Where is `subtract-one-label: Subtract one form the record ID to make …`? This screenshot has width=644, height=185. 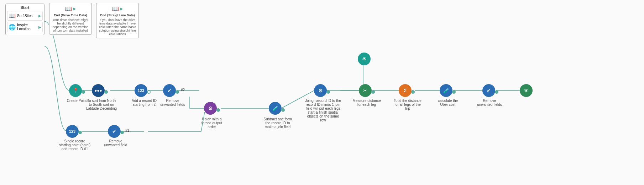
subtract-one-label: Subtract one form the record ID to make … is located at coordinates (278, 123).